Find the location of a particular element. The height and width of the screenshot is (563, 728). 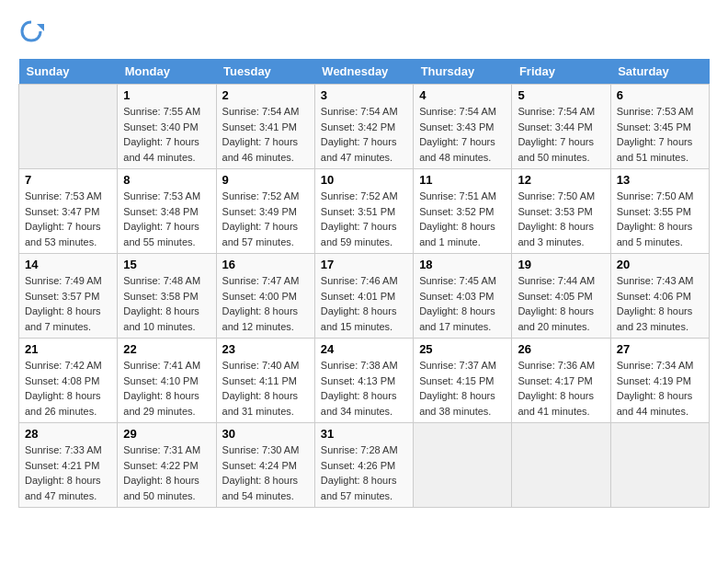

day-number: 27 is located at coordinates (660, 350).